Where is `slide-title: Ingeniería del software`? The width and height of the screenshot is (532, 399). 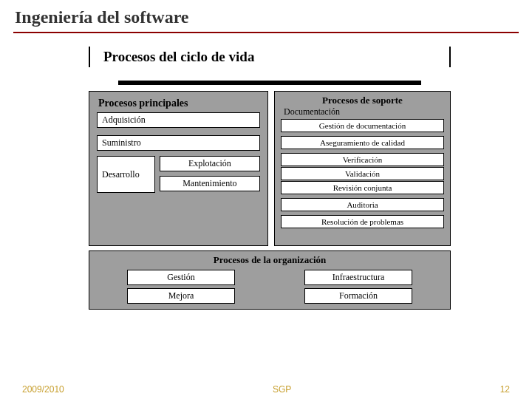
slide-title: Ingeniería del software is located at coordinates (266, 16).